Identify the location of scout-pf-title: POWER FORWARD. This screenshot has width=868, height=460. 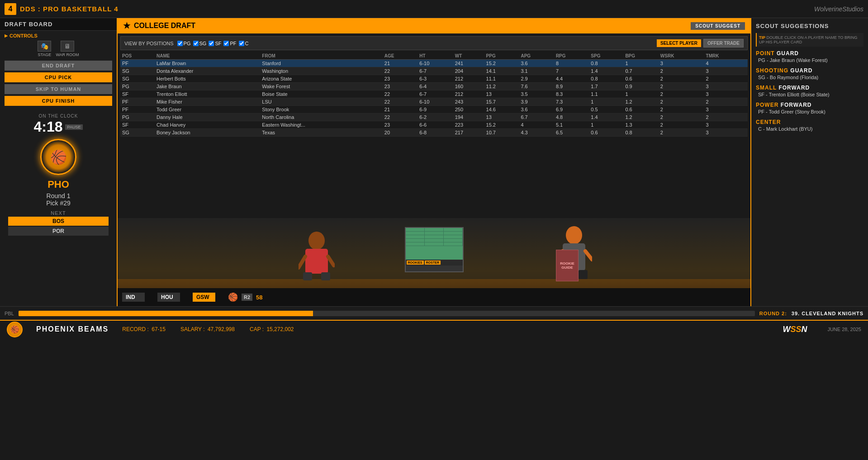
(810, 105).